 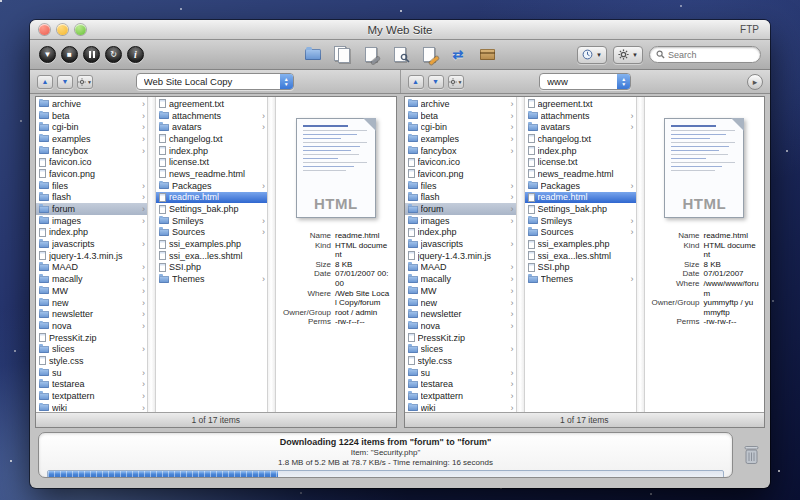 What do you see at coordinates (711, 55) in the screenshot?
I see `search-input` at bounding box center [711, 55].